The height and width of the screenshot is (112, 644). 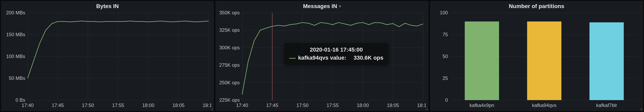 What do you see at coordinates (108, 6) in the screenshot?
I see `panel-title-text: Bytes IN` at bounding box center [108, 6].